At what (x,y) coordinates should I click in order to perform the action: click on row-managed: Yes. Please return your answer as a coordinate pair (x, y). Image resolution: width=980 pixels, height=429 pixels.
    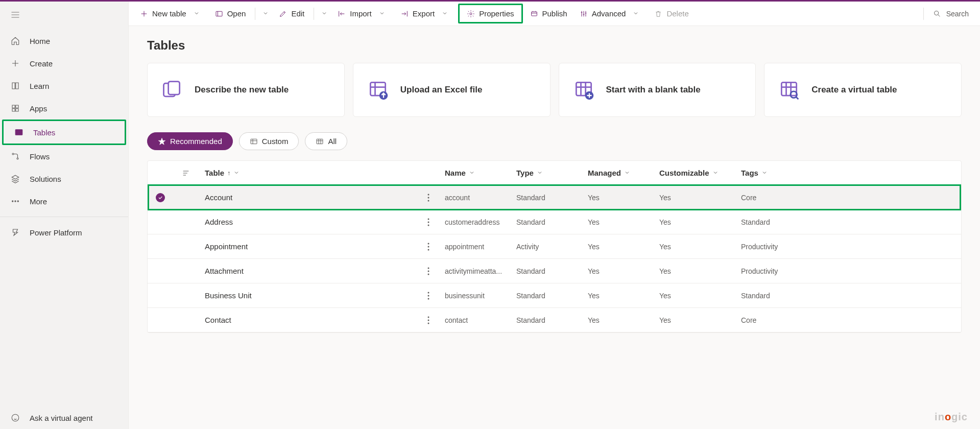
    Looking at the image, I should click on (617, 198).